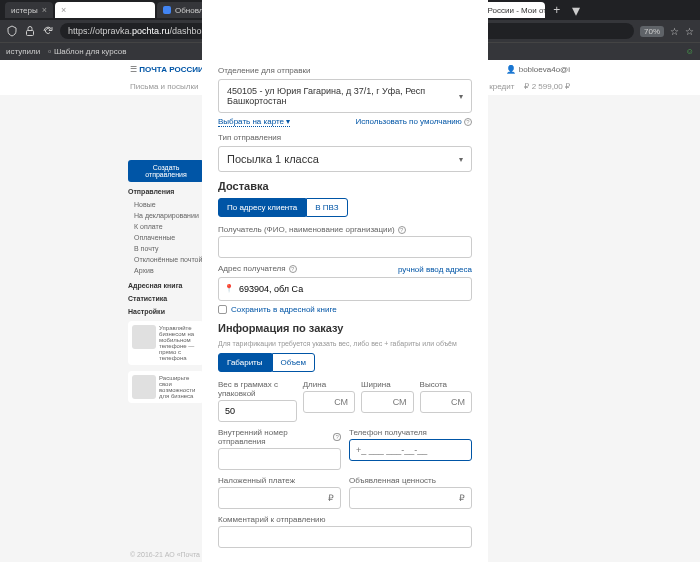 This screenshot has height=562, width=700. I want to click on phone-label: Телефон получателя, so click(410, 432).